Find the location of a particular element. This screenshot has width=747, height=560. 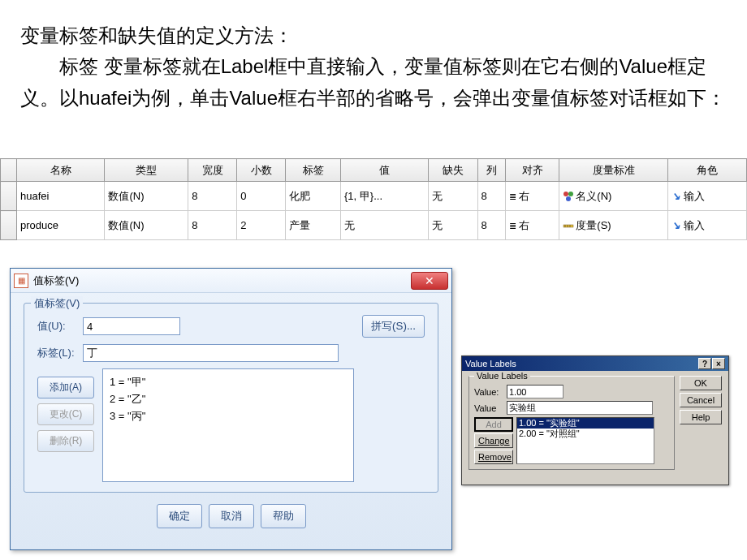

scale-icon is located at coordinates (568, 226).